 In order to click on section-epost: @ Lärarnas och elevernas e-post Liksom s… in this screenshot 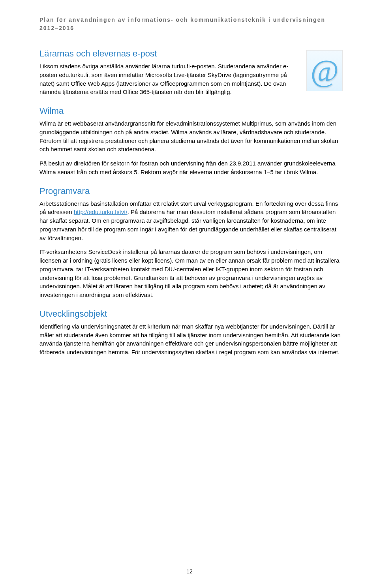, I will do `click(191, 73)`.